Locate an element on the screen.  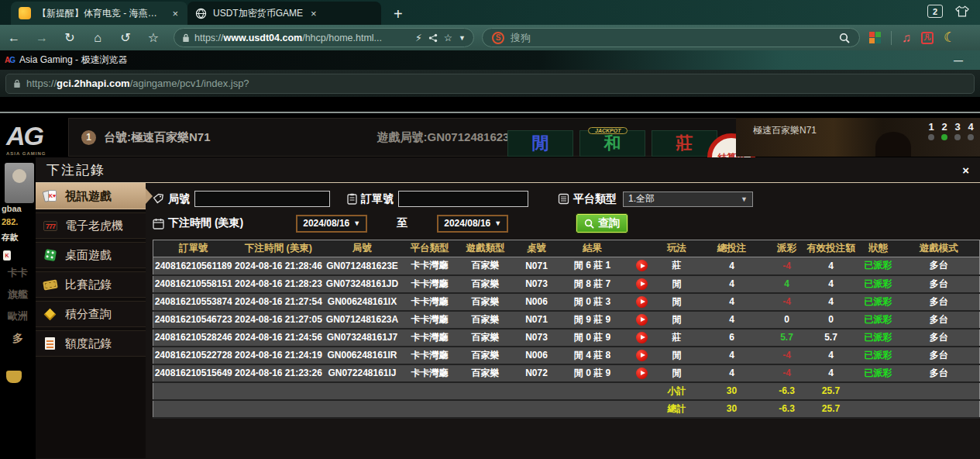
cell-time: 2024-08-16 21:27:05 is located at coordinates (279, 319).